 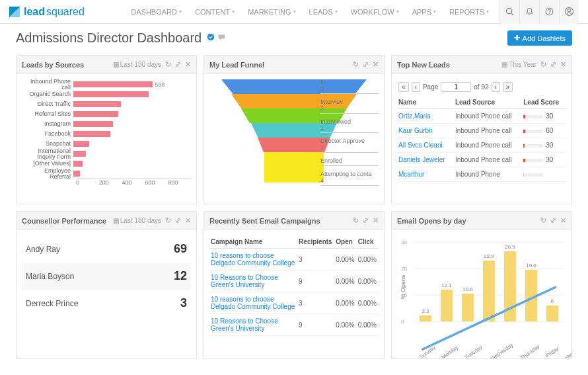 What do you see at coordinates (549, 12) in the screenshot?
I see `help-icon` at bounding box center [549, 12].